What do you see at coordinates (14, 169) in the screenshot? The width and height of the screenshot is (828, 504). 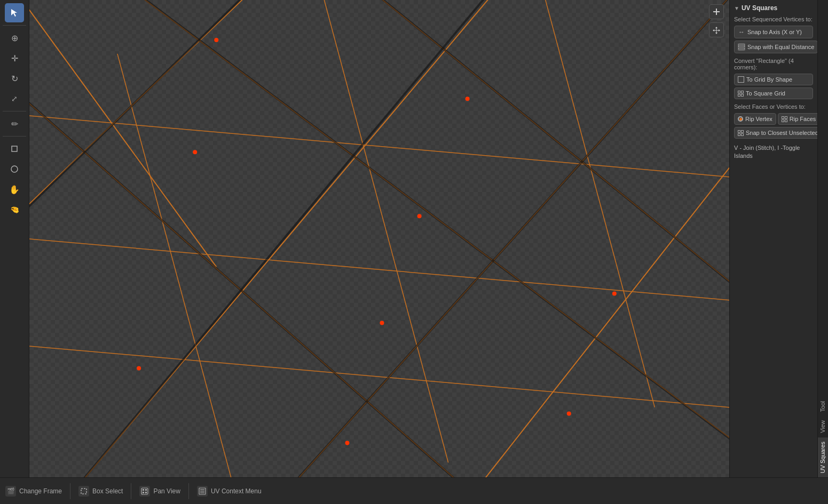 I see `tool-circle` at bounding box center [14, 169].